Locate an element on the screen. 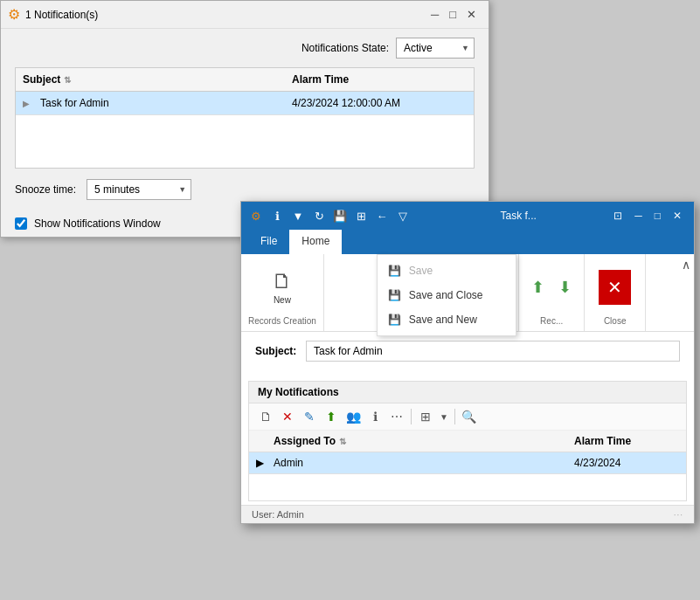  save-menu-icon: 💾 is located at coordinates (395, 271).